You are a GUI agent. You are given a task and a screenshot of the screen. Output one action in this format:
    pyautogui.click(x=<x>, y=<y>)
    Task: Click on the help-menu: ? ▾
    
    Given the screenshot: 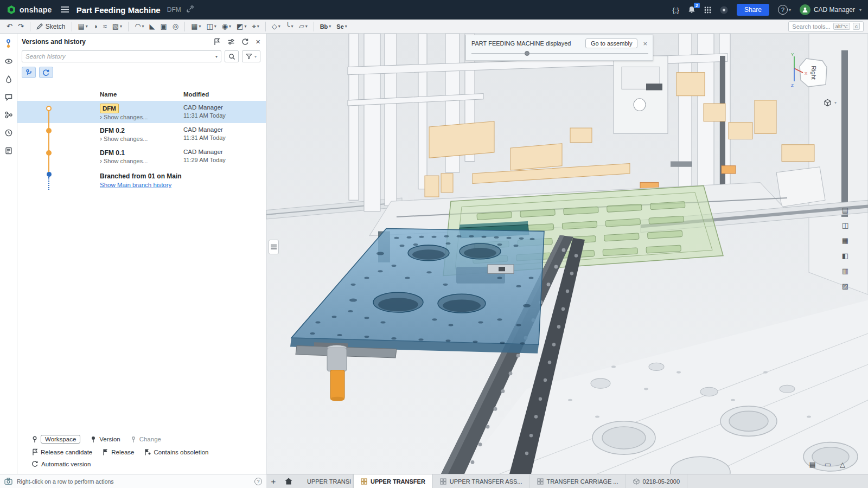 What is the action you would take?
    pyautogui.click(x=784, y=10)
    